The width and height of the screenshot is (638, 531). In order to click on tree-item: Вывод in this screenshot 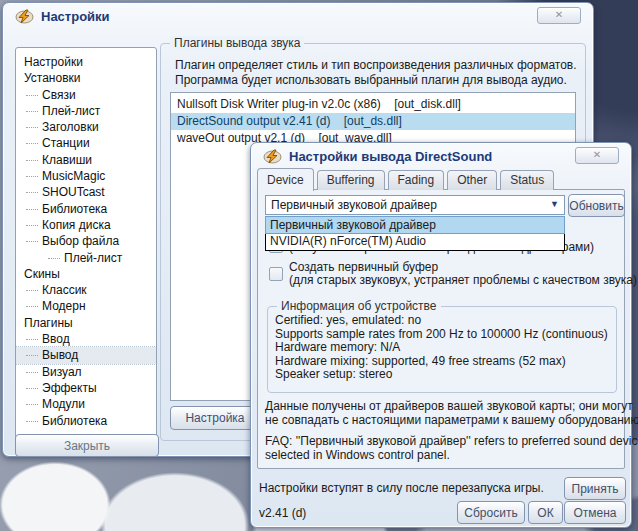, I will do `click(86, 355)`.